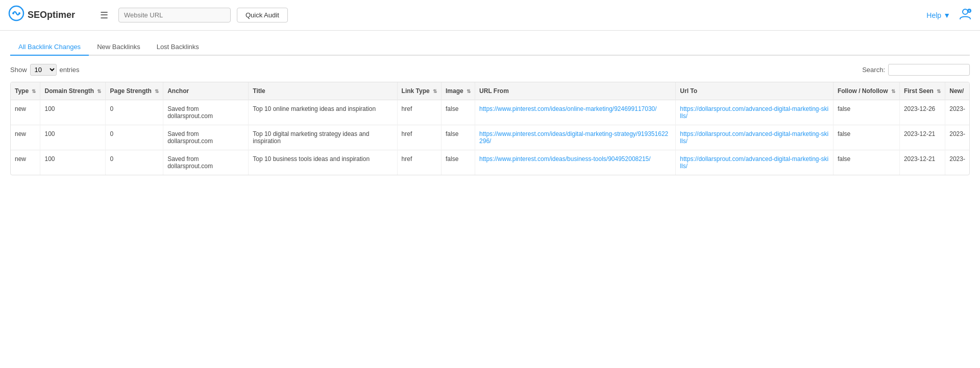  I want to click on website-url-input, so click(175, 15).